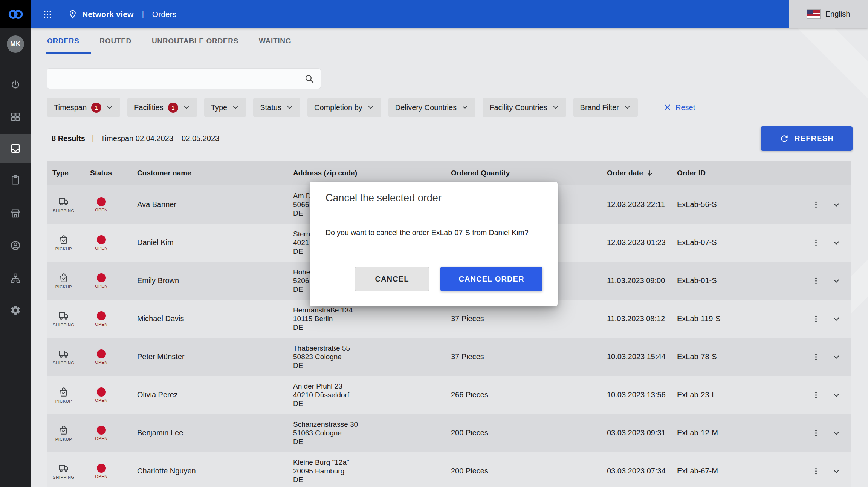  What do you see at coordinates (369, 395) in the screenshot?
I see `address: An der Pfuhl 2340210 DüsseldorfDE` at bounding box center [369, 395].